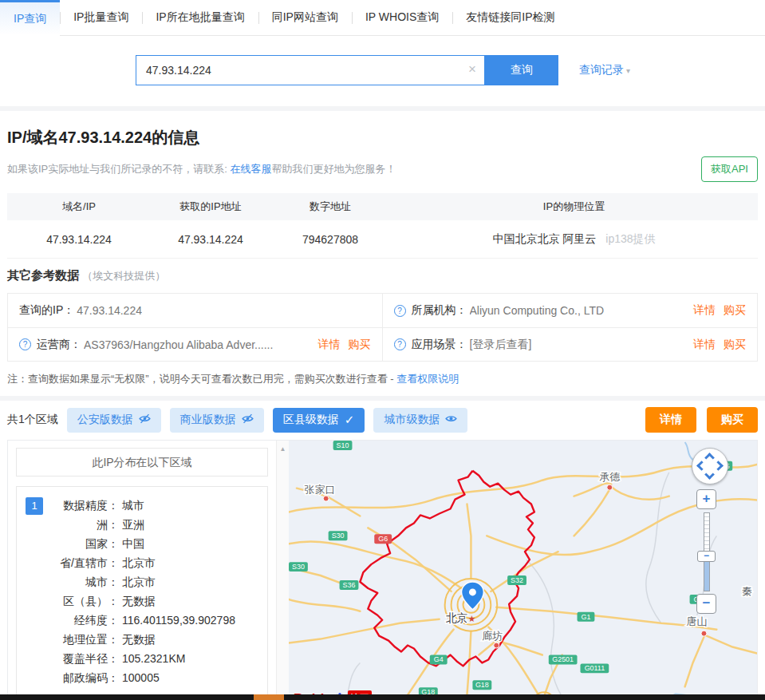 The image size is (765, 700). I want to click on ref-value: Aliyun Computing Co., LTD, so click(538, 310).